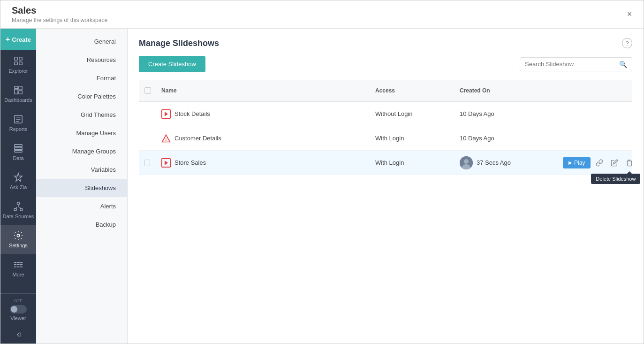 The width and height of the screenshot is (644, 344). Describe the element at coordinates (506, 91) in the screenshot. I see `col-header-created-on: Created On` at that location.